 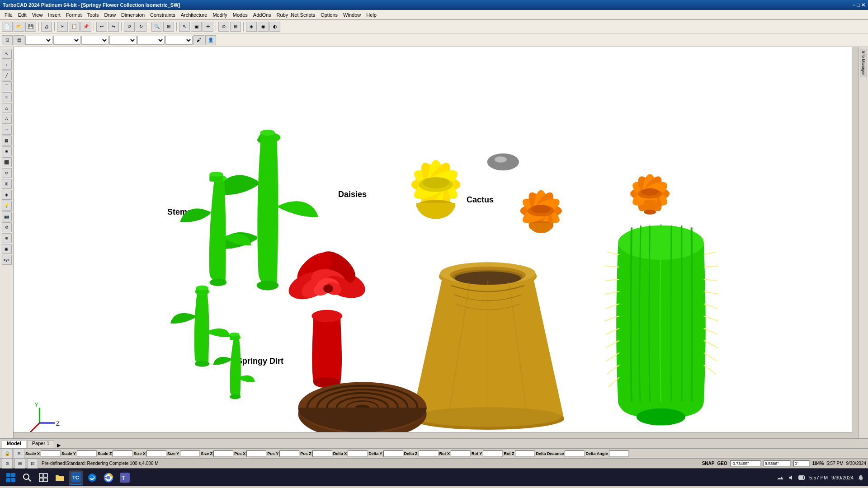 What do you see at coordinates (575, 454) in the screenshot?
I see `delta-dist-input` at bounding box center [575, 454].